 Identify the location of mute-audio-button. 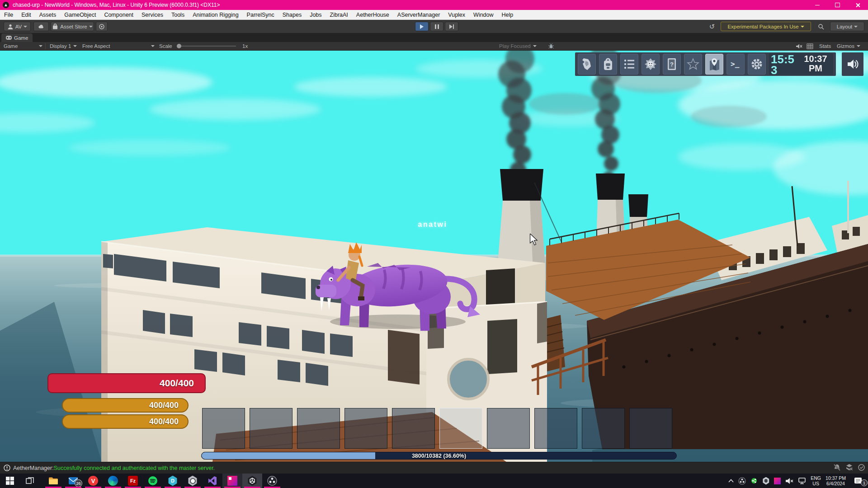
(799, 46).